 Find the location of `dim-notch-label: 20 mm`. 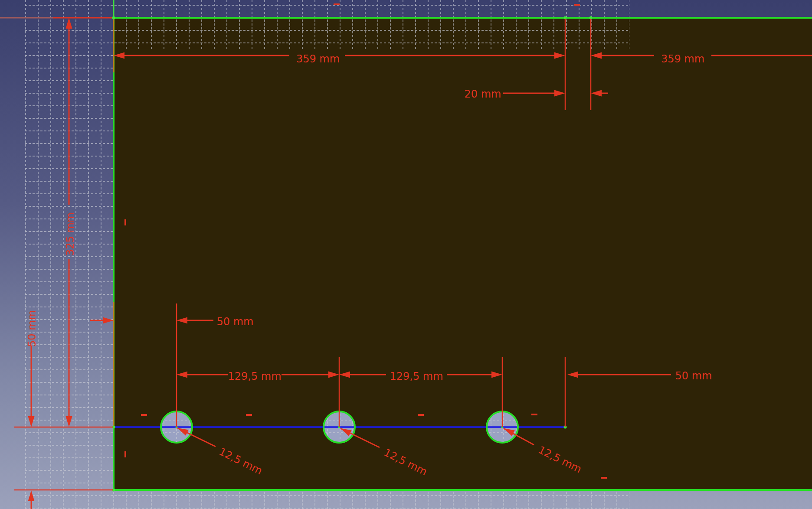

dim-notch-label: 20 mm is located at coordinates (483, 94).